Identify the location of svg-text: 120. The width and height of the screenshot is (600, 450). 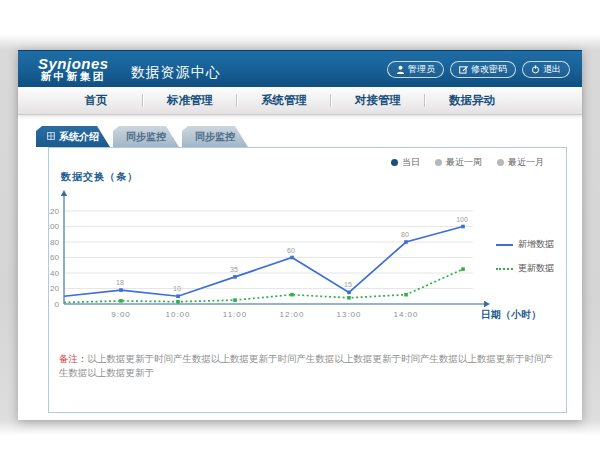
(54, 212).